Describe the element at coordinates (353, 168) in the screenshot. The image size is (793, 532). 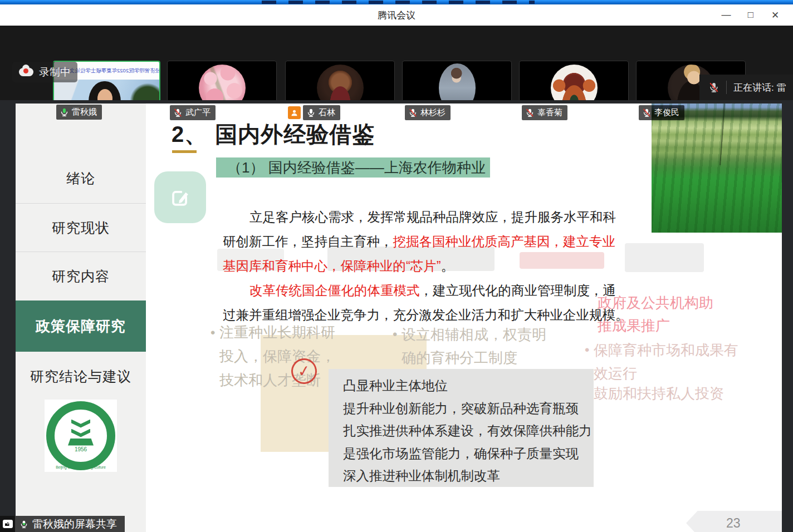
I see `slide-subtitle: （1） 国内经验借鉴——上海农作物种业` at that location.